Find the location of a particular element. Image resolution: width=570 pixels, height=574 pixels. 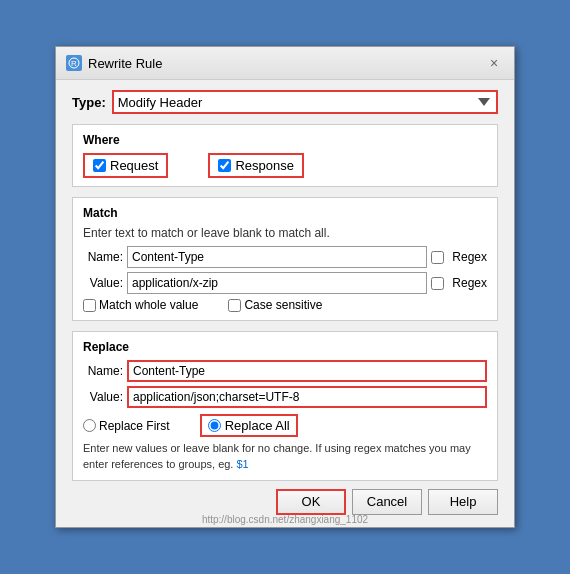

match-description: Enter text to match or leave blank to ma… is located at coordinates (285, 233).